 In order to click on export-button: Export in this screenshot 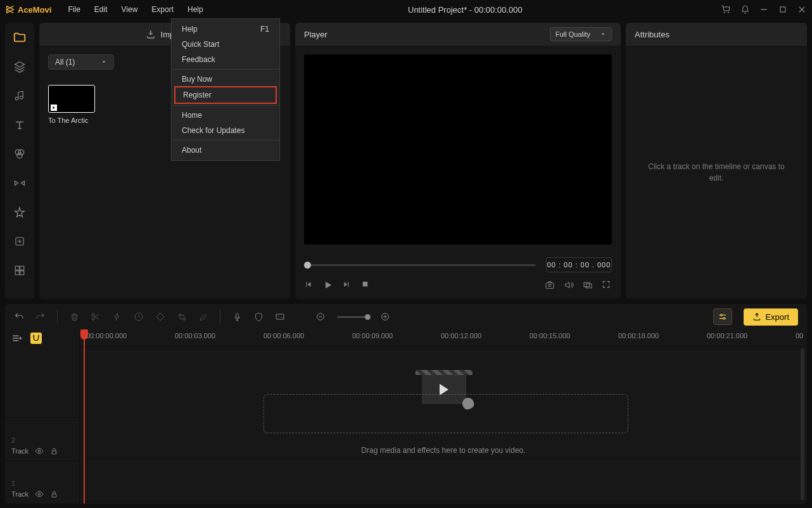, I will do `click(771, 317)`.